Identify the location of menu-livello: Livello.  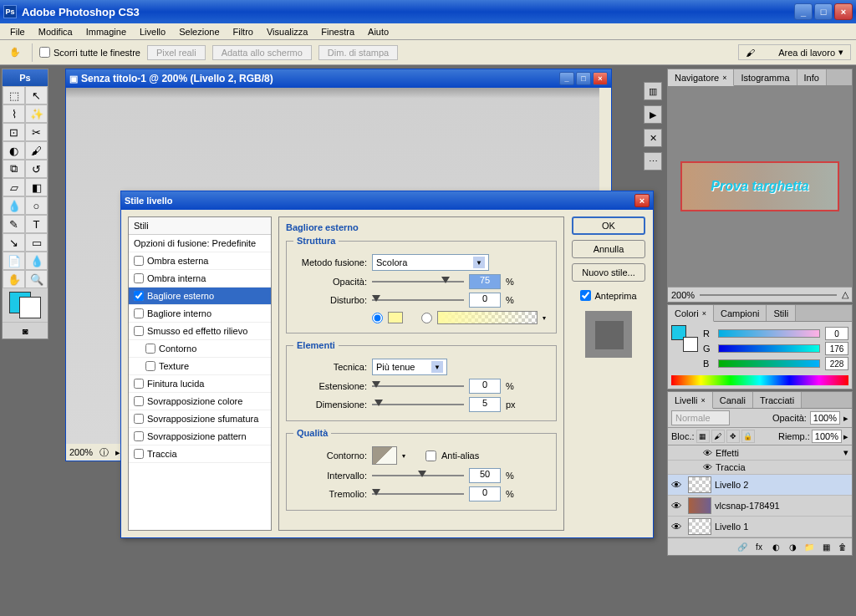
(152, 32).